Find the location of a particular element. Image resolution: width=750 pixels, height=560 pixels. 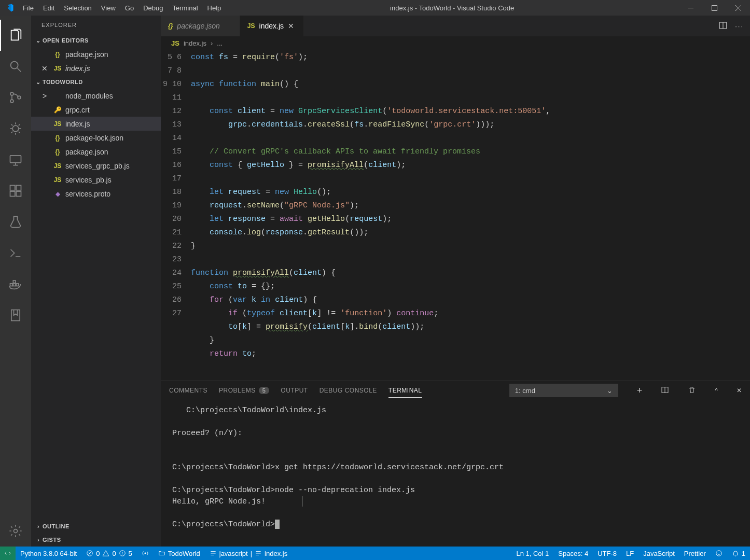

file-tree-item: ›JSservices_pb.js is located at coordinates (96, 179).